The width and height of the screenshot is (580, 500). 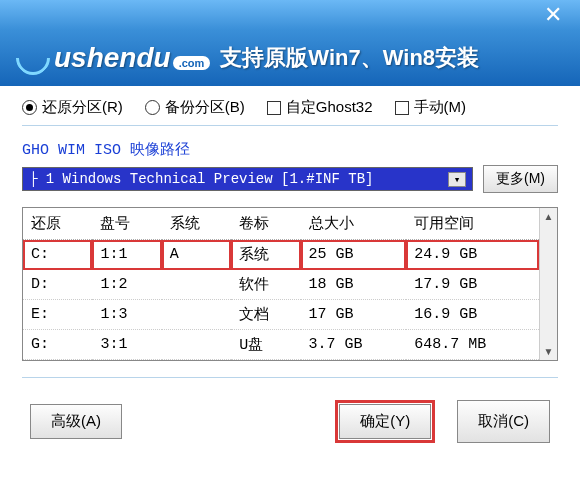 I want to click on path-label: GHO WIM ISO 映像路径, so click(x=290, y=150).